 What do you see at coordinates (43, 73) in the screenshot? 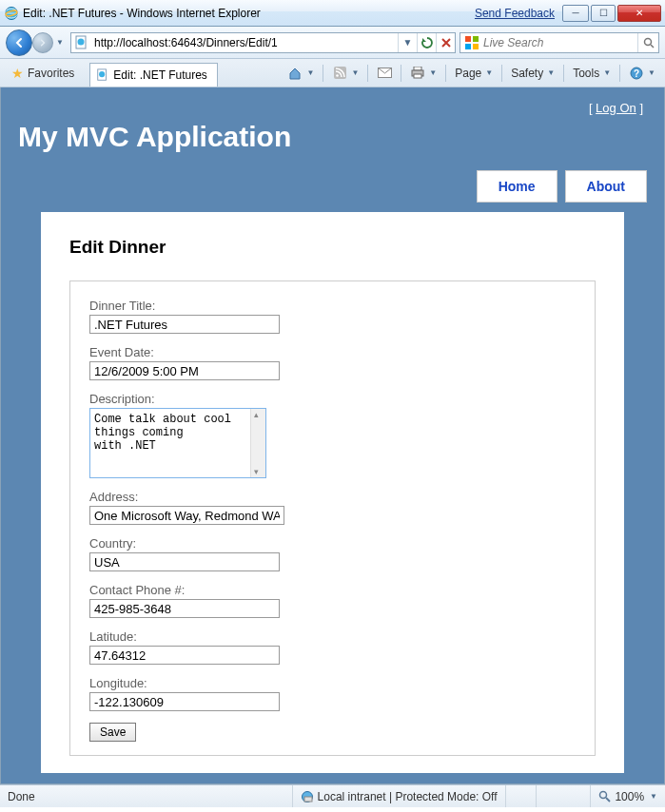
I see `favorites-button: ★ Favorites` at bounding box center [43, 73].